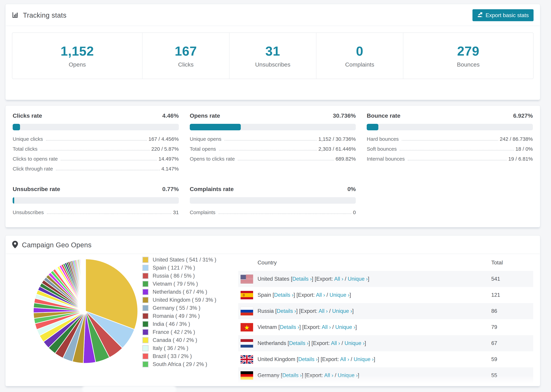 Image resolution: width=551 pixels, height=392 pixels. I want to click on rate-row-value: 689.82%, so click(346, 159).